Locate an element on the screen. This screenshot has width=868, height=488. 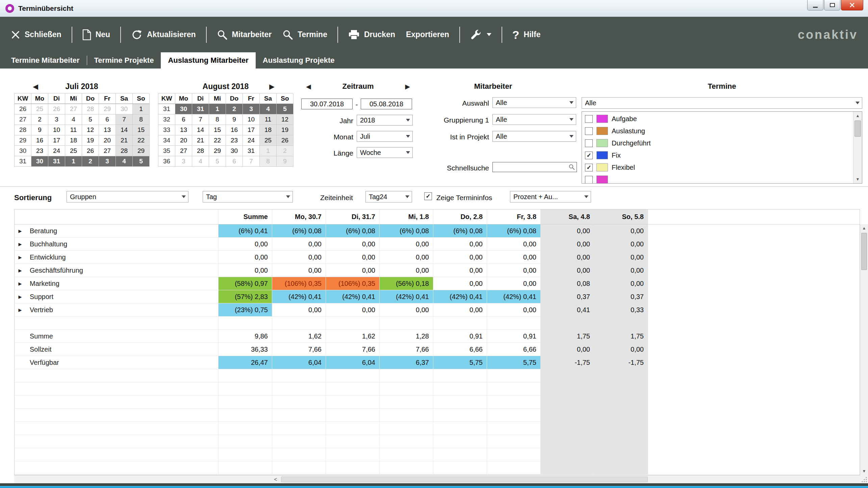
in-project-select: Alle is located at coordinates (534, 136).